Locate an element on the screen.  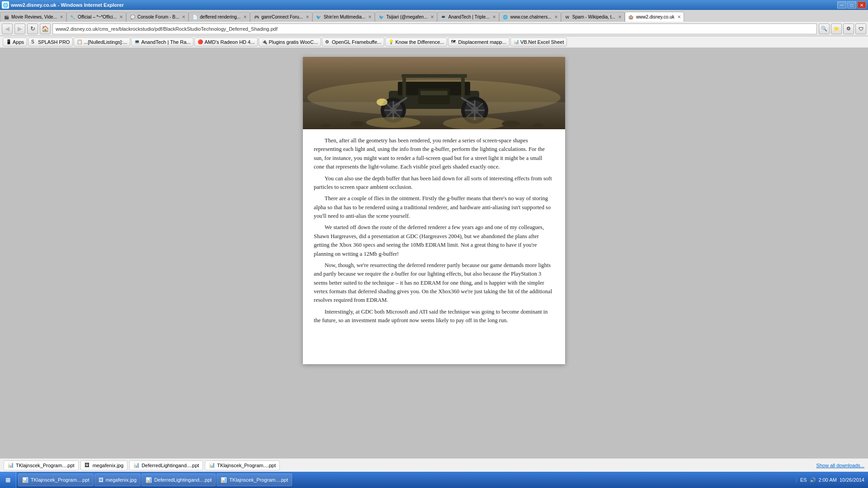
tab-favicon-tab11: 🏰 is located at coordinates (631, 17).